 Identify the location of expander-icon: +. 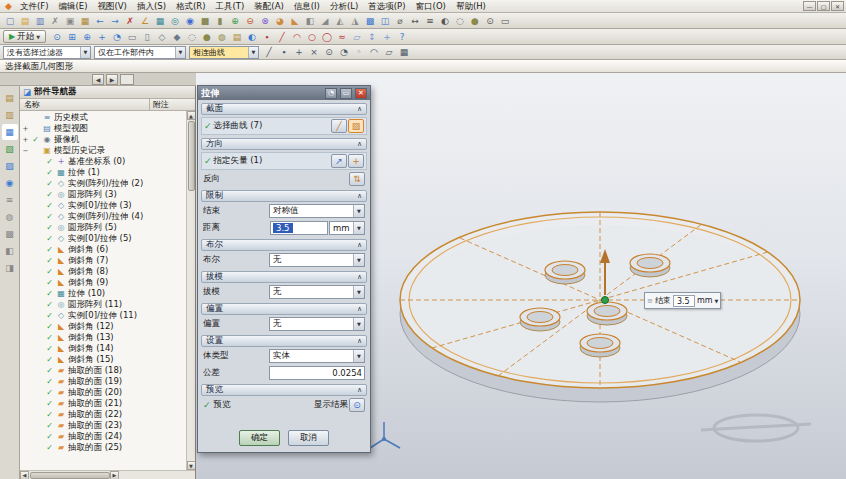
(26, 129).